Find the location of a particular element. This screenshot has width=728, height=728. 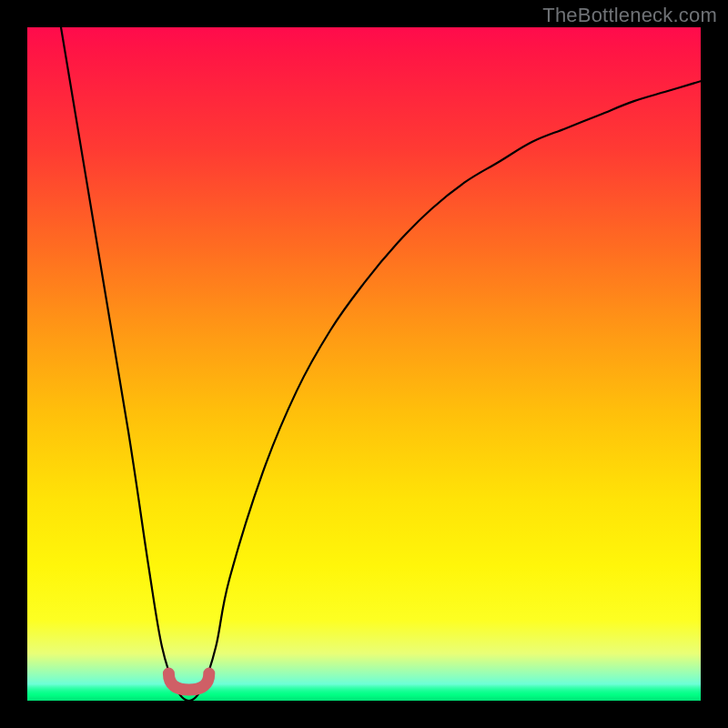

watermark-text: TheBottleneck.com is located at coordinates (630, 15).